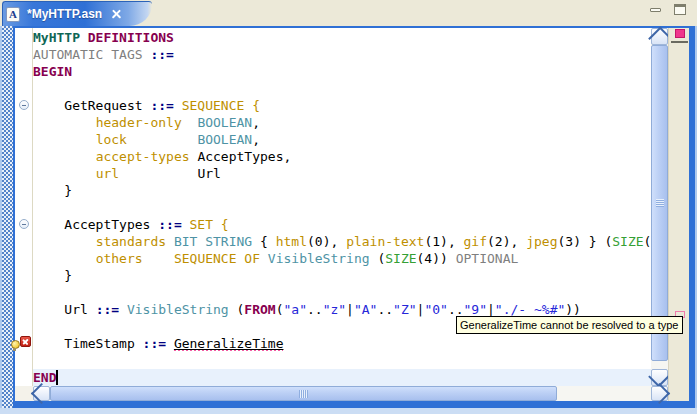  Describe the element at coordinates (342, 122) in the screenshot. I see `code-line: header-only BOOLEAN,` at that location.